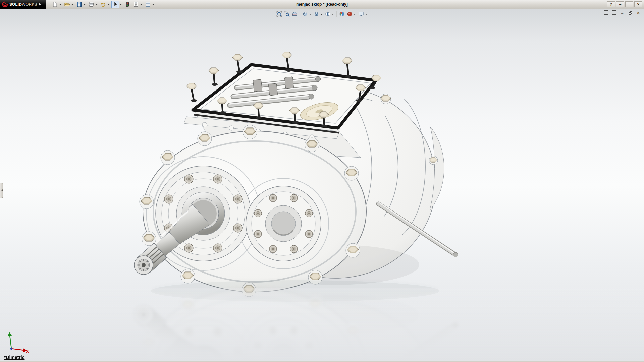 This screenshot has width=644, height=362. I want to click on display-style-button, so click(317, 14).